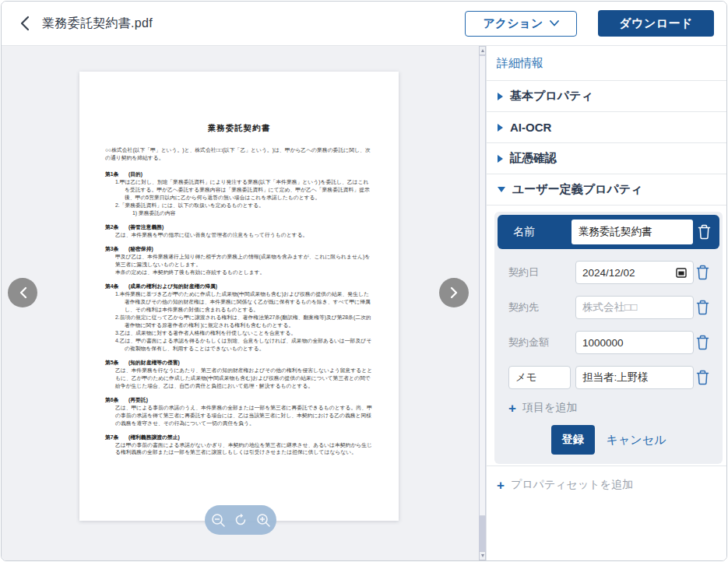 Image resolution: width=728 pixels, height=562 pixels. Describe the element at coordinates (609, 378) in the screenshot. I see `property-row-memo` at that location.